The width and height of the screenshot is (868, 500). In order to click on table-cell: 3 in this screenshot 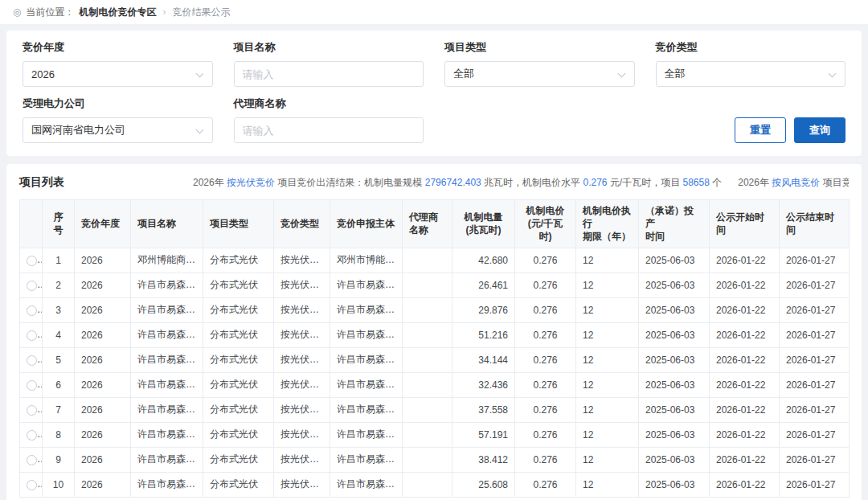, I will do `click(59, 310)`.